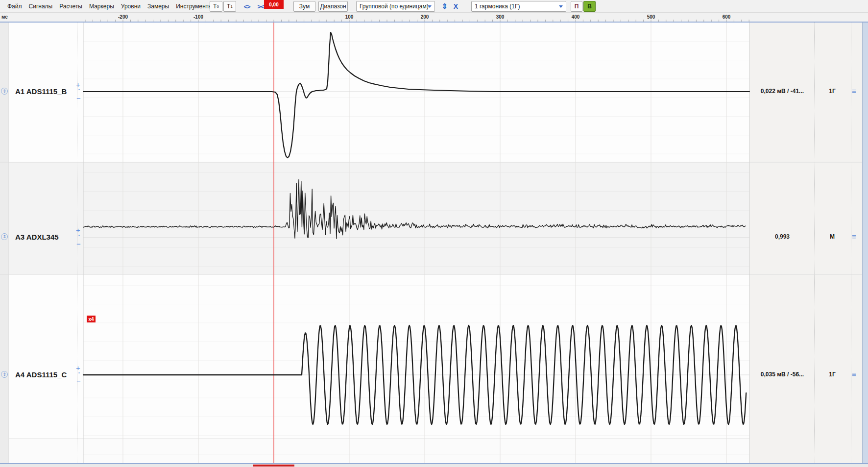 The height and width of the screenshot is (467, 868). Describe the element at coordinates (274, 4) in the screenshot. I see `cursor-time-badge: 0,00` at that location.